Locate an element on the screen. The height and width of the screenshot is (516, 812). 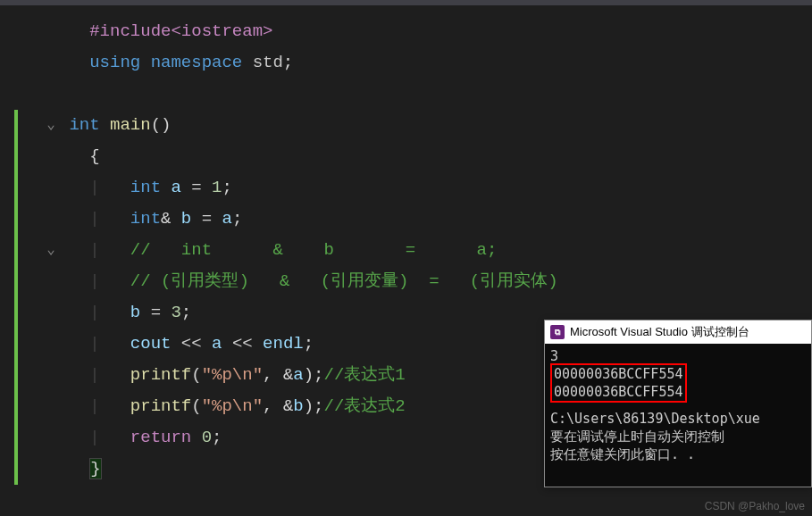
output-line: 按任意键关闭此窗口. . is located at coordinates (678, 454).